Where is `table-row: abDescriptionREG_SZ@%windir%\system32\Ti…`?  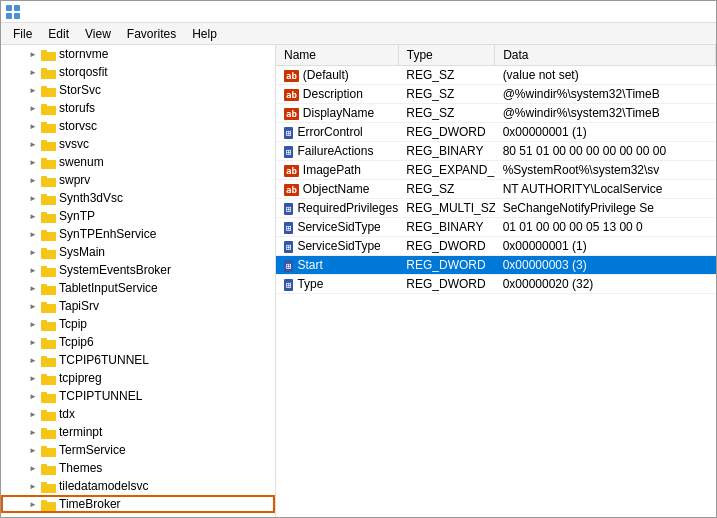 table-row: abDescriptionREG_SZ@%windir%\system32\Ti… is located at coordinates (496, 94).